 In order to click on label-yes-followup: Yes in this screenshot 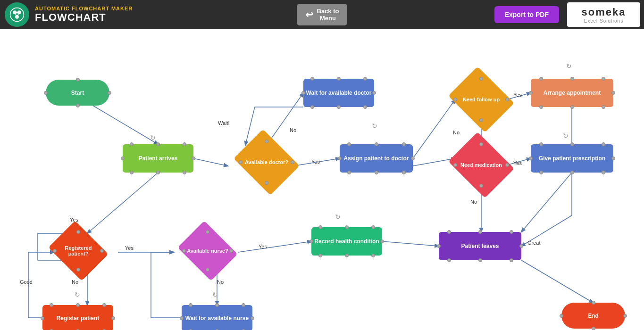, I will do `click(518, 95)`.